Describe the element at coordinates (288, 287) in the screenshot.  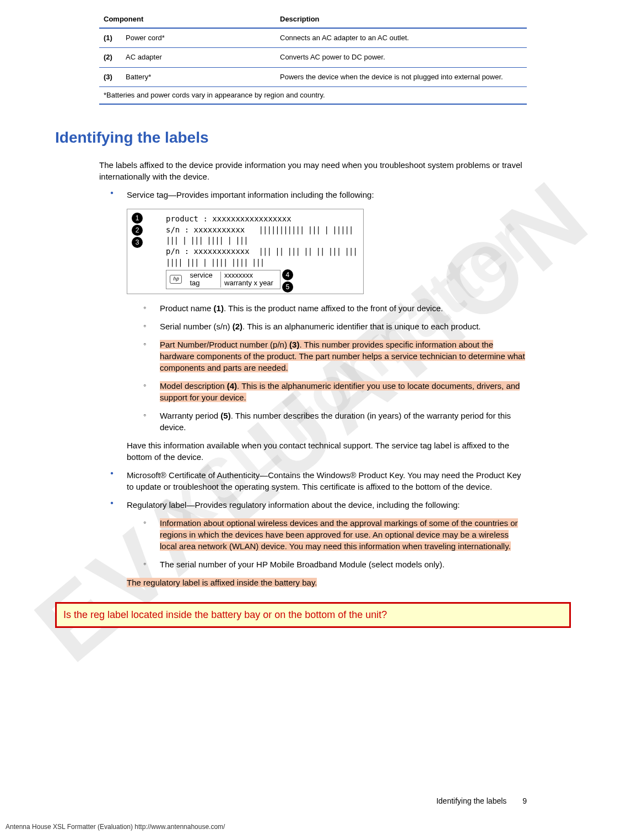
I see `callout-5: 5` at that location.